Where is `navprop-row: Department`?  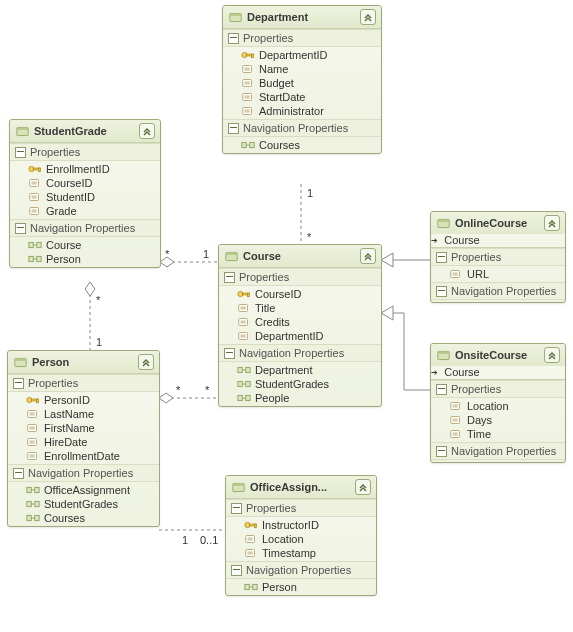 navprop-row: Department is located at coordinates (300, 370).